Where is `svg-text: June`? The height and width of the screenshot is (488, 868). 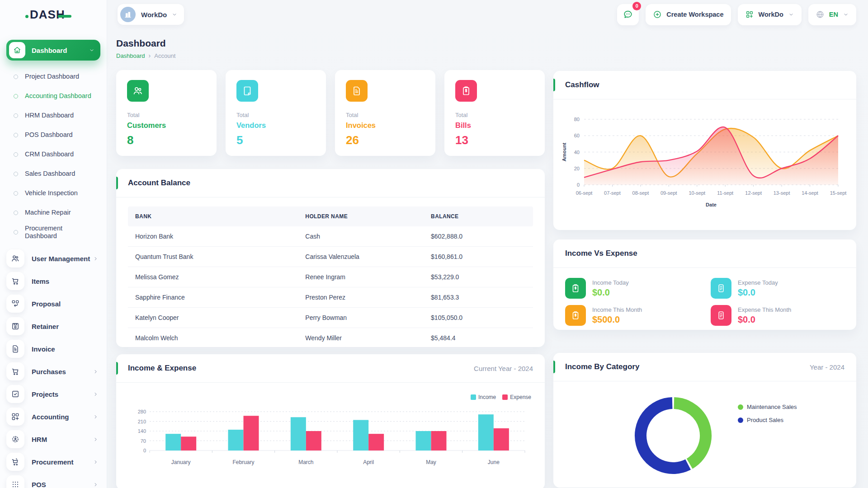
svg-text: June is located at coordinates (494, 462).